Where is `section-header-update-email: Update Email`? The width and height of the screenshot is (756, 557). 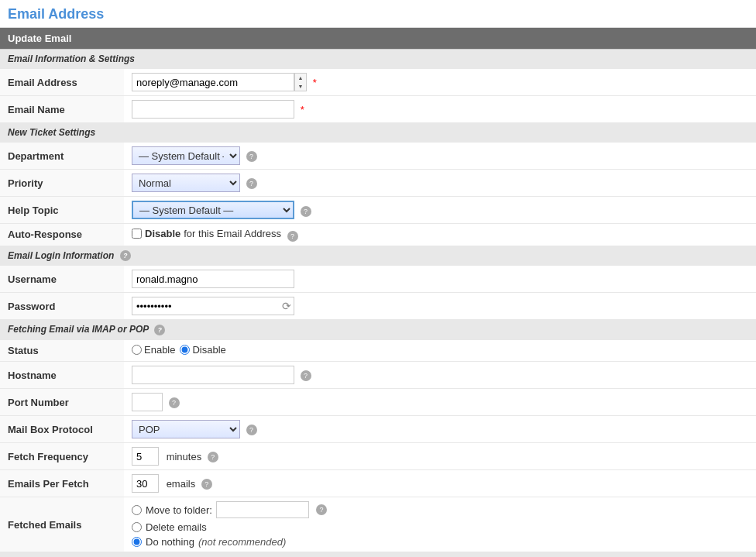
section-header-update-email: Update Email is located at coordinates (378, 39).